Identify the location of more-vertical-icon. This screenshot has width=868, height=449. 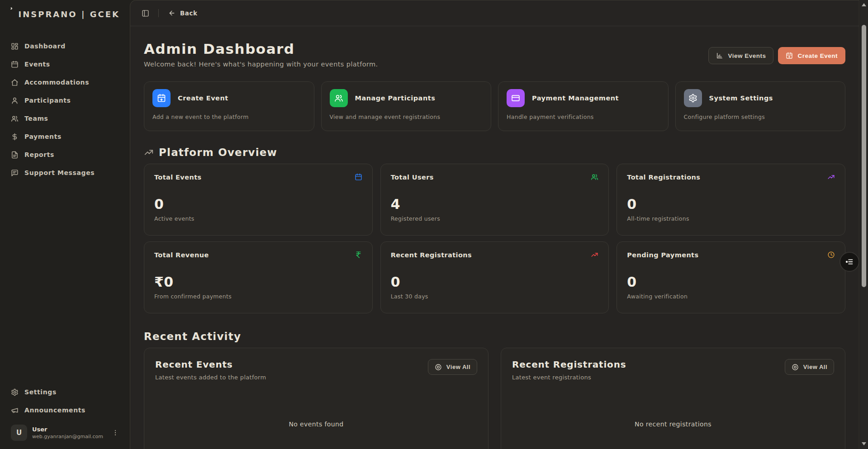
(115, 433).